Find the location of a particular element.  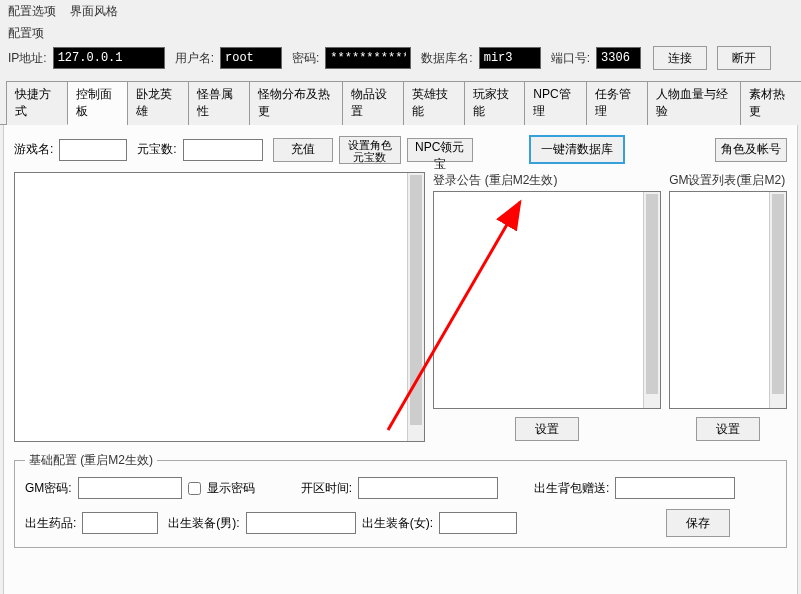

tab-task-mgmt: 任务管理 is located at coordinates (617, 103).